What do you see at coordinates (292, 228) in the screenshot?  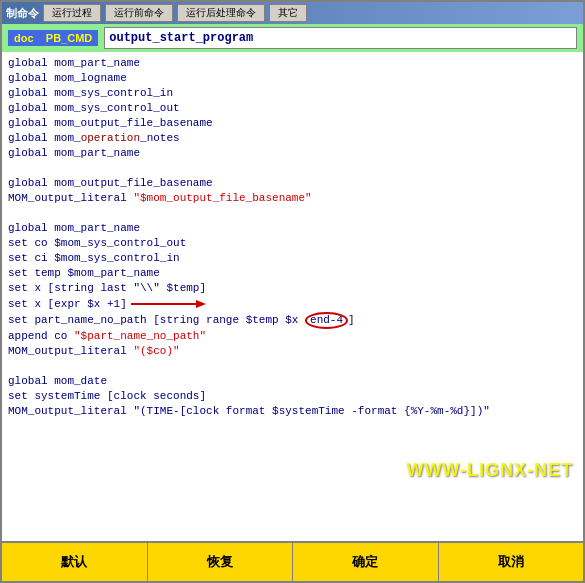 I see `code-line-10: global mom_part_name` at bounding box center [292, 228].